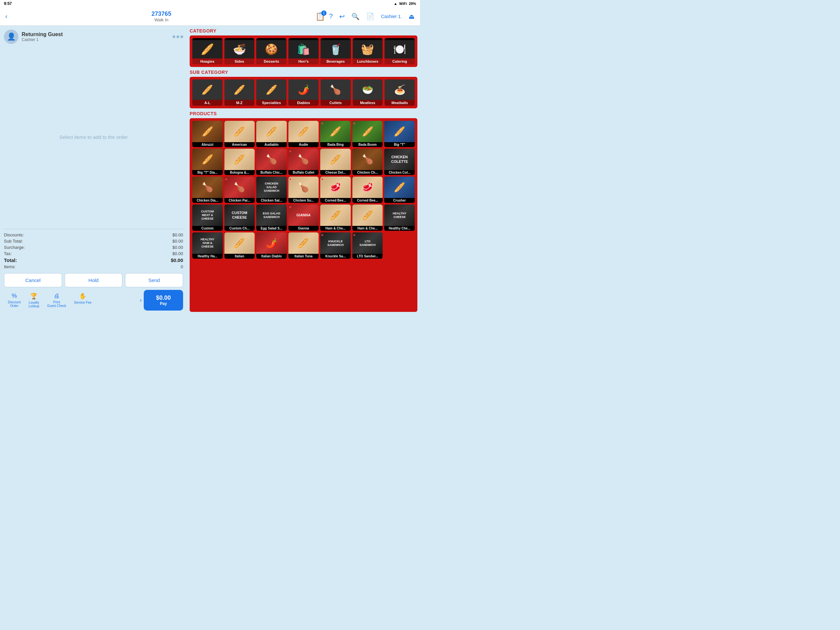 Image resolution: width=840 pixels, height=630 pixels. Describe the element at coordinates (141, 300) in the screenshot. I see `expand-button: ›` at that location.